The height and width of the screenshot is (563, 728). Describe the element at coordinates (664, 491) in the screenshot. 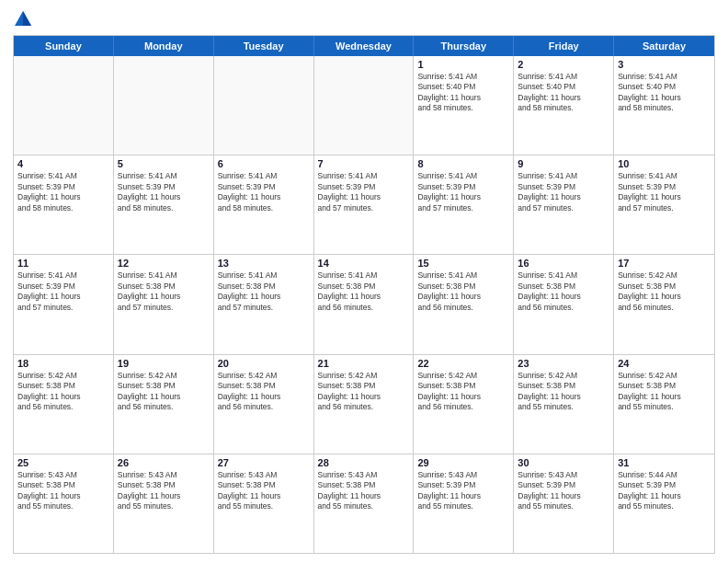

I see `cell-daylight-info: Sunrise: 5:44 AM Sunset: 5:39 PM Dayligh…` at that location.